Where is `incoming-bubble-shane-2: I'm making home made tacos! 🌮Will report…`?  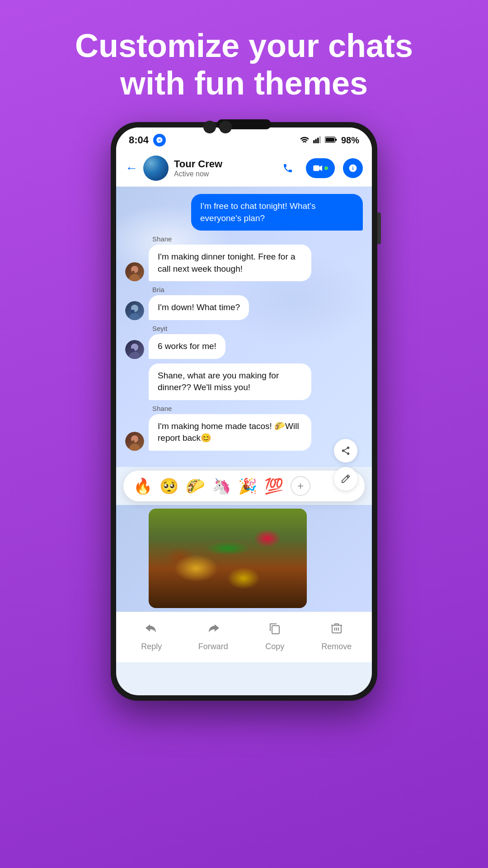 incoming-bubble-shane-2: I'm making home made tacos! 🌮Will report… is located at coordinates (230, 432).